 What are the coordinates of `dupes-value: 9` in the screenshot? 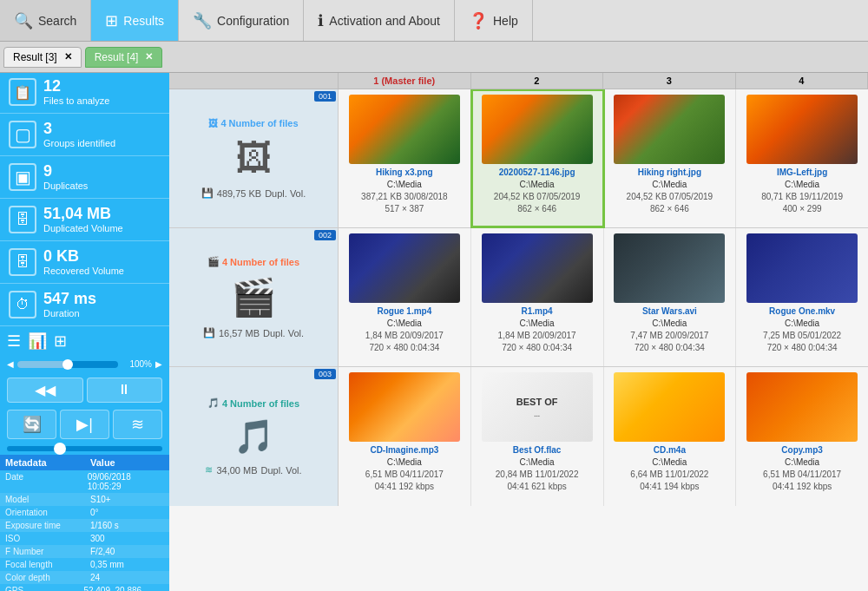 It's located at (66, 172).